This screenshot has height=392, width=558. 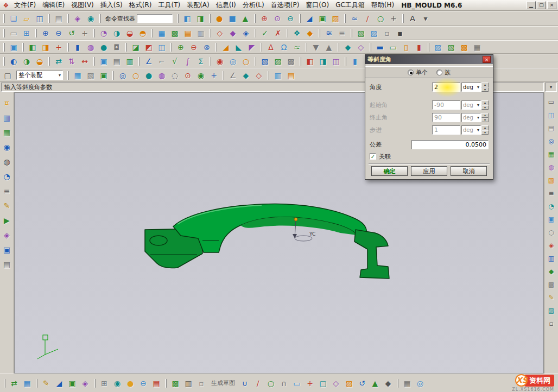 What do you see at coordinates (7, 132) in the screenshot?
I see `histogram-icon: ▦` at bounding box center [7, 132].